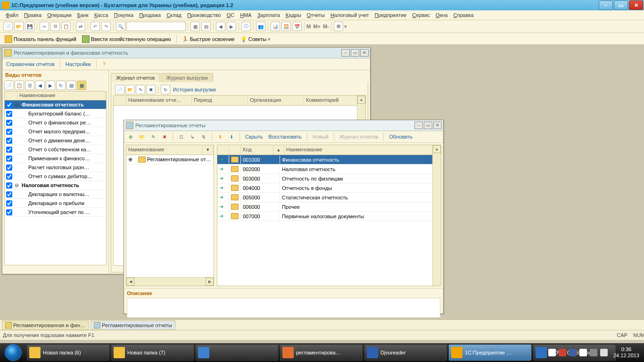 This screenshot has width=644, height=362. I want to click on edit-icon: ✎, so click(140, 90).